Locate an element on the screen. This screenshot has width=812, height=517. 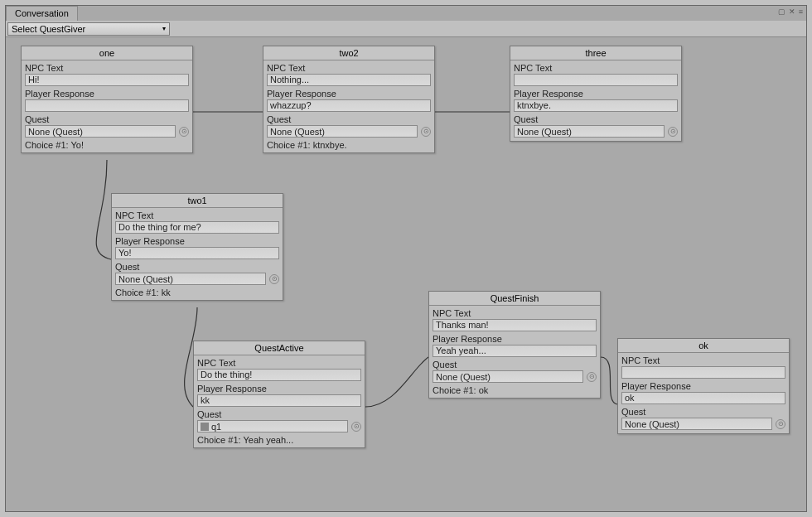
dock-icon: ▢ is located at coordinates (782, 12).